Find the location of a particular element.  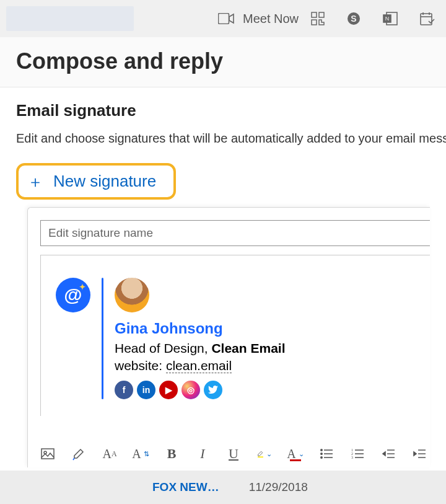

brand-at-icon: @✦ is located at coordinates (73, 295).